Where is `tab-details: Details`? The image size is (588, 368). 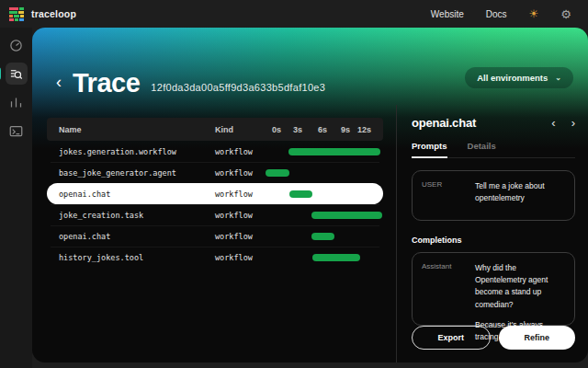
tab-details: Details is located at coordinates (481, 149).